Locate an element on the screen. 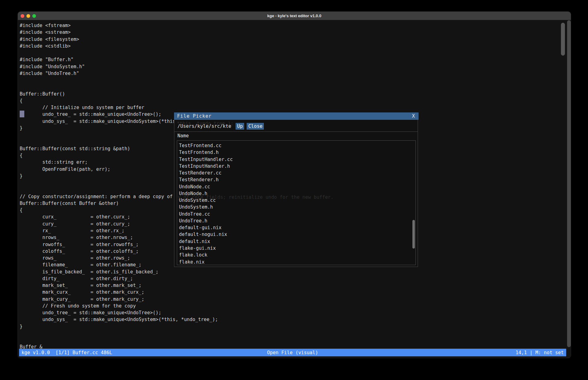  list-item: UndoTree.h is located at coordinates (297, 221).